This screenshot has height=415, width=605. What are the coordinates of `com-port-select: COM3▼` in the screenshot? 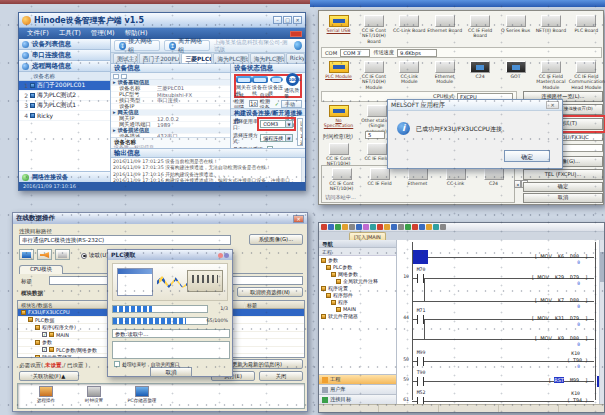 It's located at (276, 124).